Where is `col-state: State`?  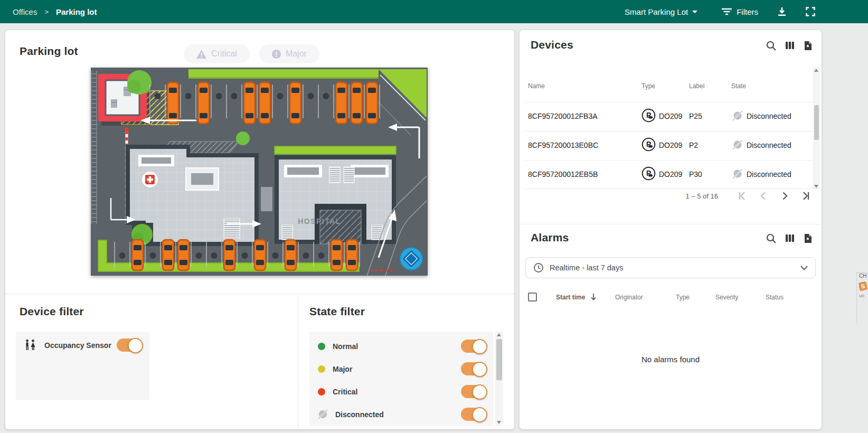 col-state: State is located at coordinates (739, 86).